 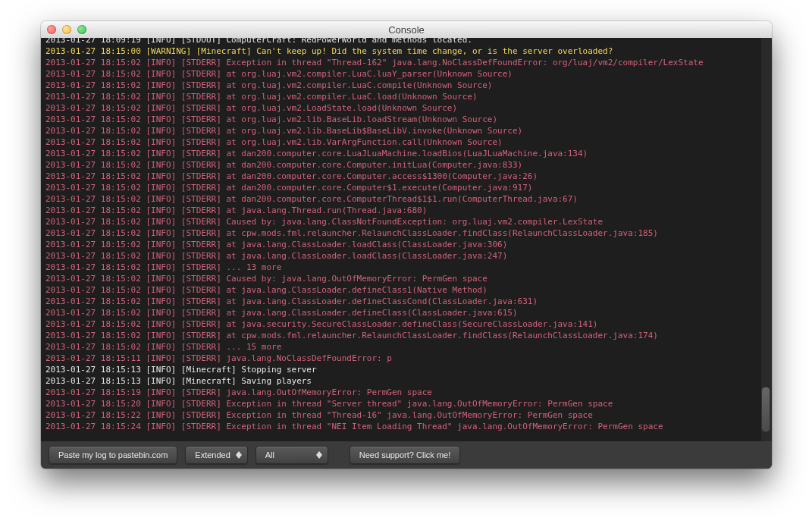 I want to click on mode-select-value: Extended, so click(x=212, y=455).